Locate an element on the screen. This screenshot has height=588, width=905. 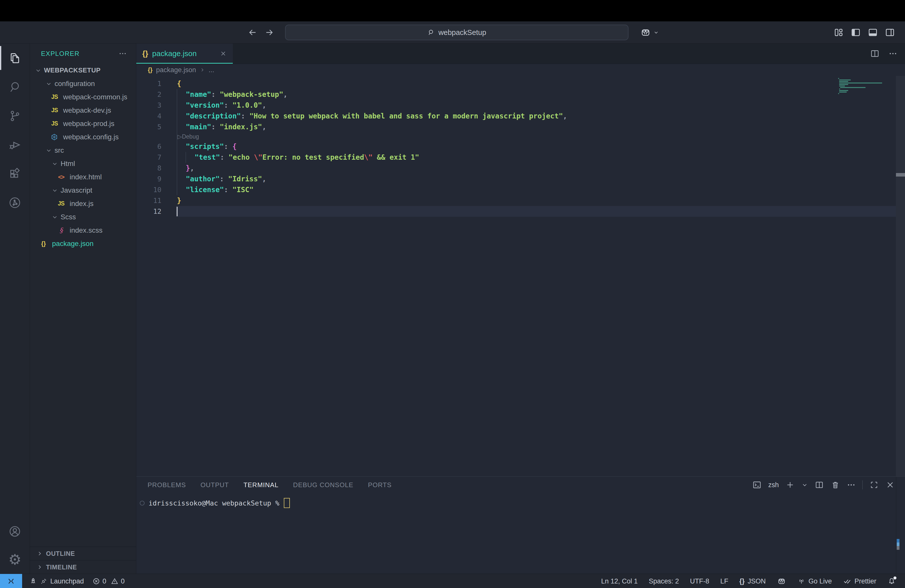
code-line-2: 2"name": "webpack-setup", is located at coordinates (521, 94).